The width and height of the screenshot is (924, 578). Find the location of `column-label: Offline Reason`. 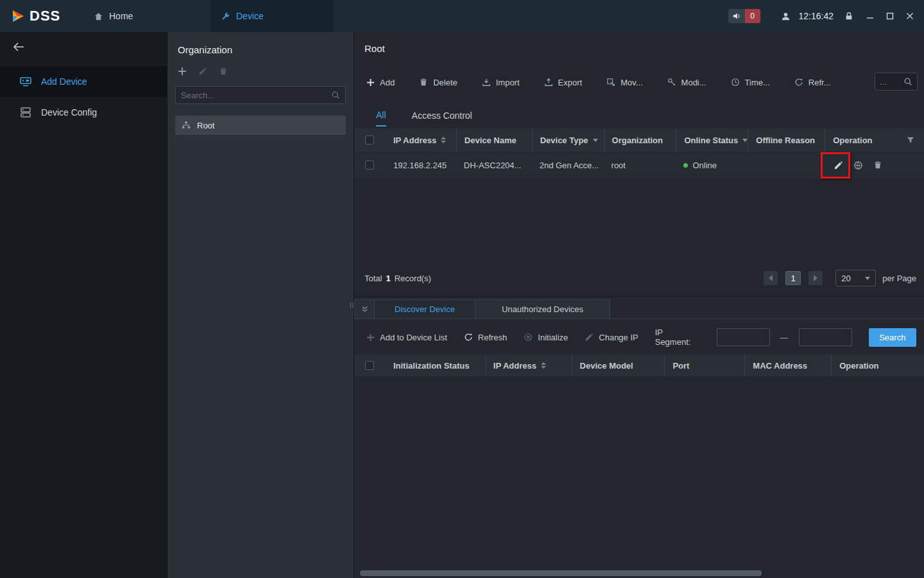

column-label: Offline Reason is located at coordinates (785, 140).